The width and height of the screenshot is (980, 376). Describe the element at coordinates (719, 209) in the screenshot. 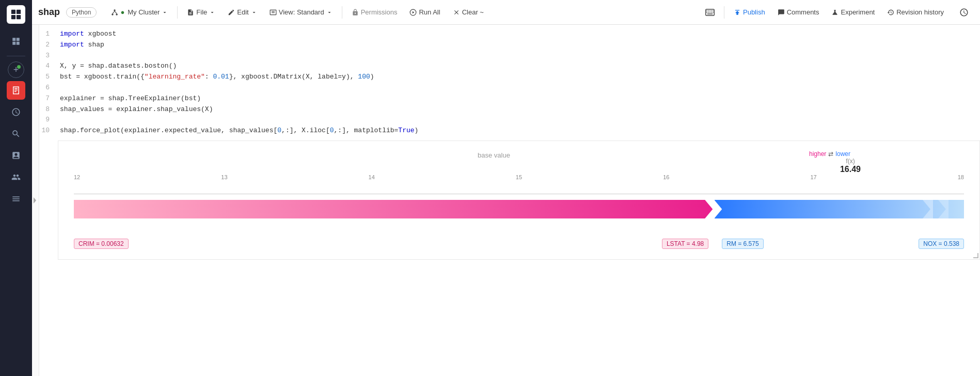

I see `blue-bar-notch-left` at that location.